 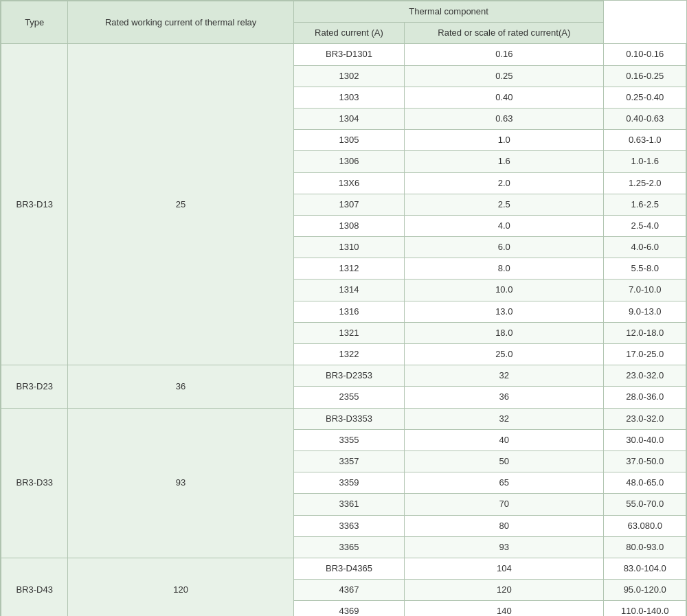 I want to click on scale-cell: 0.25-0.40, so click(x=645, y=98).